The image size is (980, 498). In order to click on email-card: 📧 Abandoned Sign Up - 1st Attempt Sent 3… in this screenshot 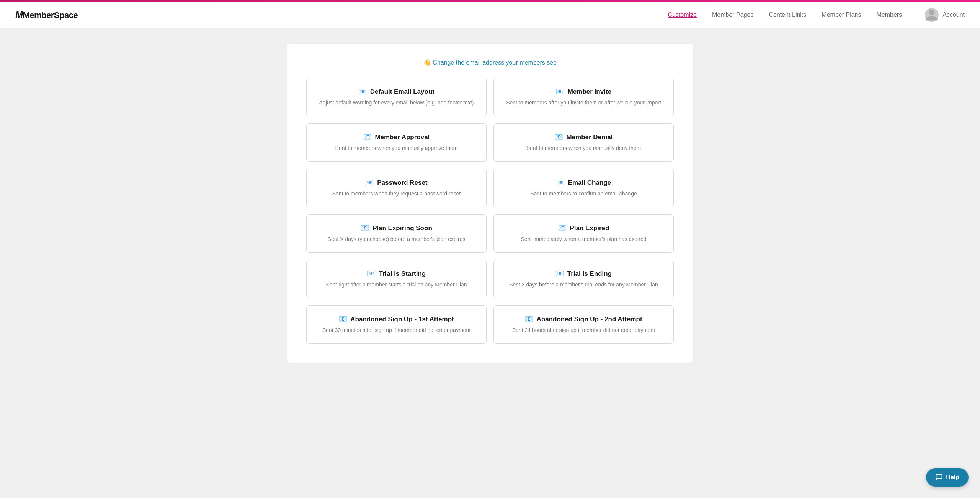, I will do `click(397, 324)`.